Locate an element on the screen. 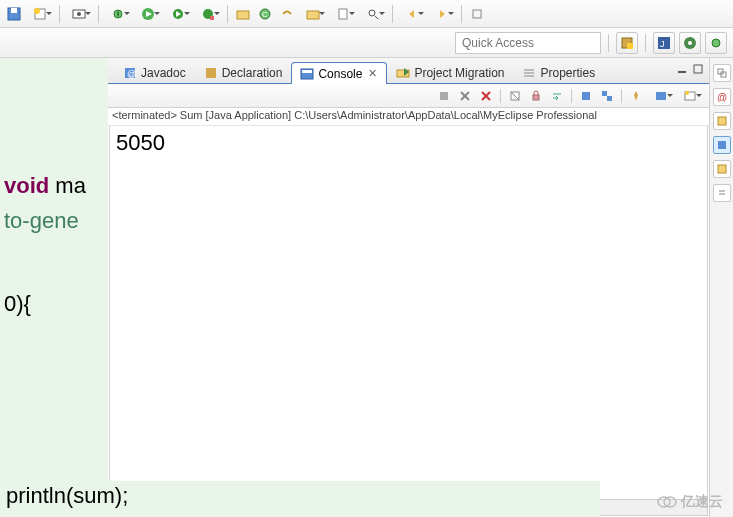 This screenshot has height=517, width=733. run-dropdown-icon is located at coordinates (148, 14).